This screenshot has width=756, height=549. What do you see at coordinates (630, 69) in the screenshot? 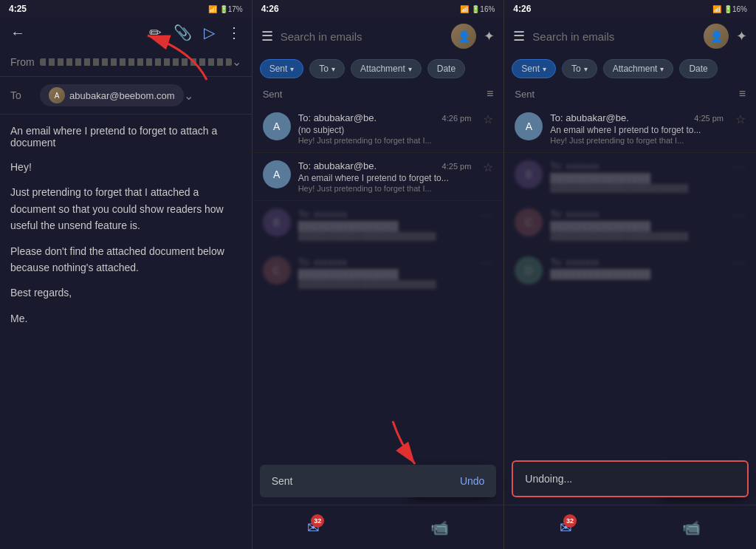
I see `filter-row-3: Sent ▾ To ▾ Attachment ▾ Date` at bounding box center [630, 69].